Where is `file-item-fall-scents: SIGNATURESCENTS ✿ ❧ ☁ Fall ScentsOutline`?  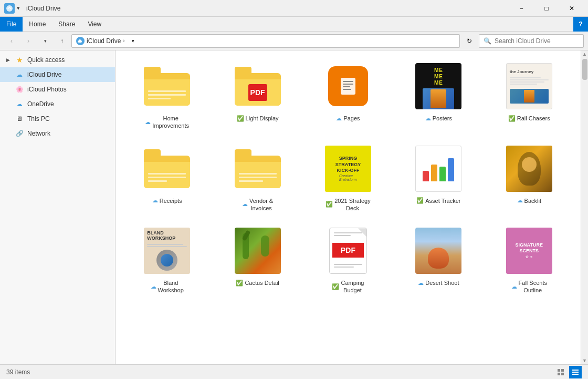
file-item-fall-scents: SIGNATURESCENTS ✿ ❧ ☁ Fall ScentsOutline is located at coordinates (529, 261).